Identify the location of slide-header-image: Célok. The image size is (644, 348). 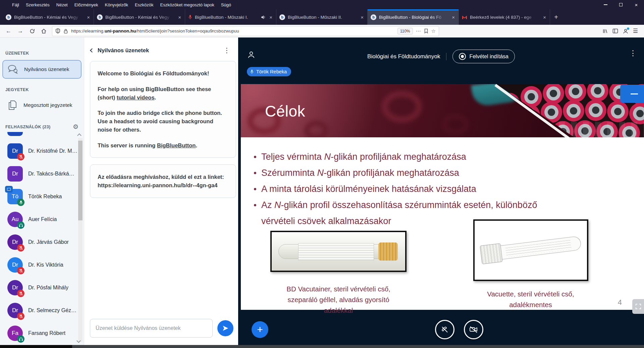
(442, 111).